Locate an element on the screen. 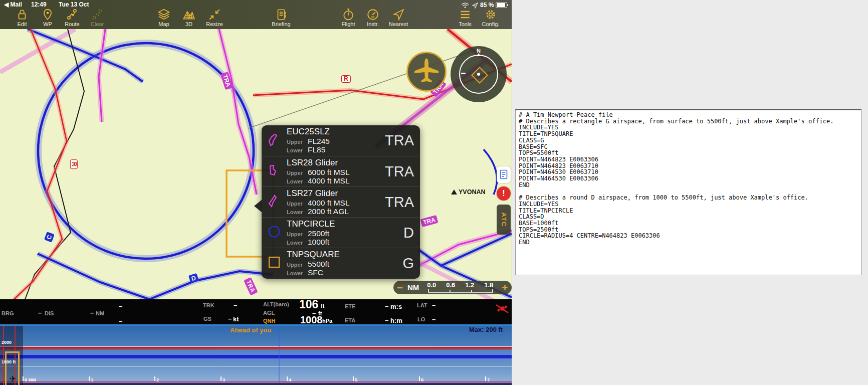  alert-badge: ! is located at coordinates (504, 194).